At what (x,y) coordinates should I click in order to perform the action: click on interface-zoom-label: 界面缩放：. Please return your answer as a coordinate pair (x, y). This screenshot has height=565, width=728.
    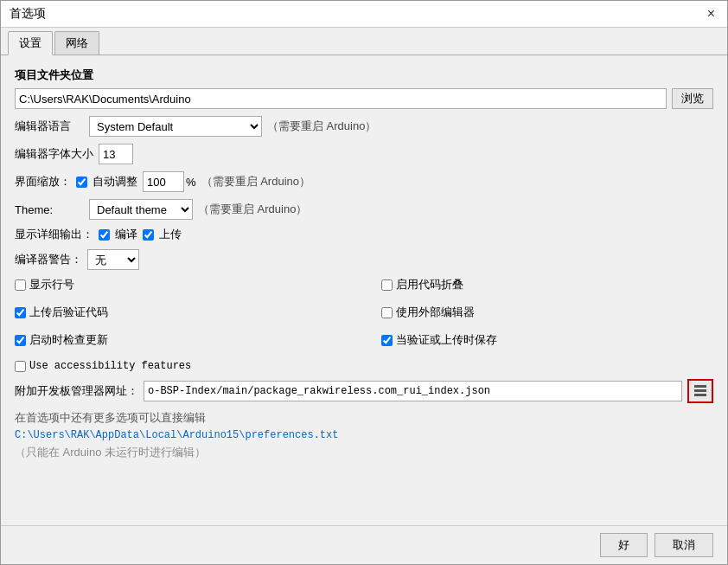
    Looking at the image, I should click on (43, 182).